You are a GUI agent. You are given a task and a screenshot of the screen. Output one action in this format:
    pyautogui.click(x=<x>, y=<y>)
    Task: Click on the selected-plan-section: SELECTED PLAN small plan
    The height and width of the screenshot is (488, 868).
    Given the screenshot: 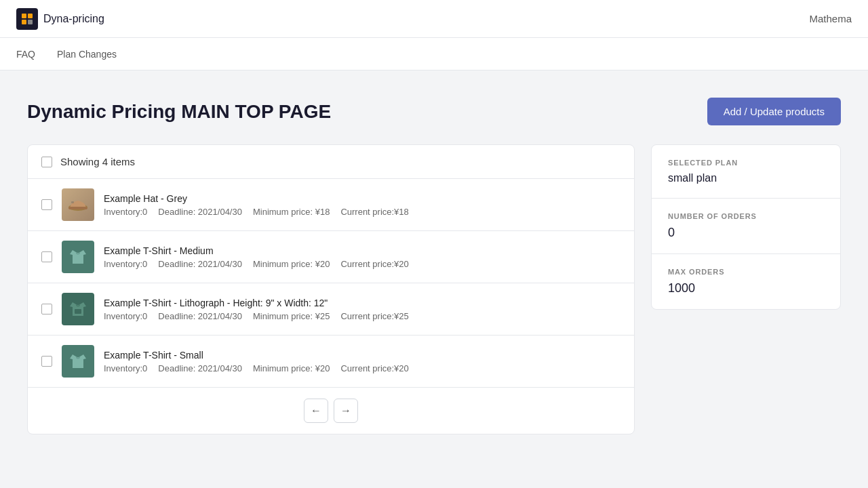 What is the action you would take?
    pyautogui.click(x=746, y=172)
    